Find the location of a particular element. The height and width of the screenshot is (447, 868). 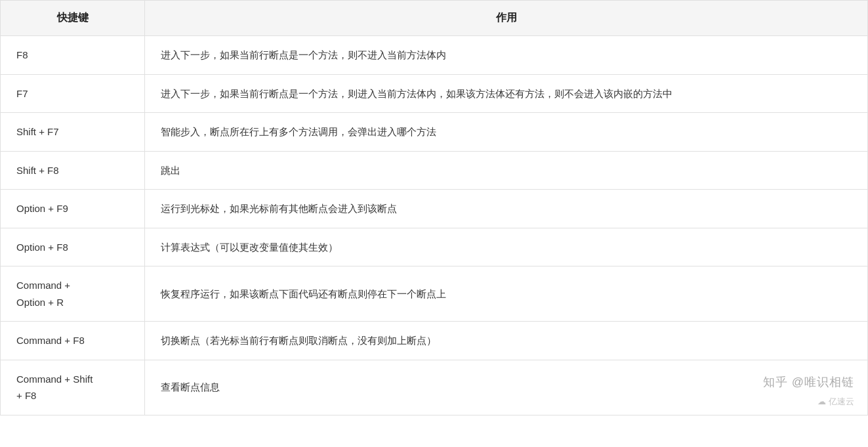

table-row: Shift + F8跳出 is located at coordinates (434, 171).